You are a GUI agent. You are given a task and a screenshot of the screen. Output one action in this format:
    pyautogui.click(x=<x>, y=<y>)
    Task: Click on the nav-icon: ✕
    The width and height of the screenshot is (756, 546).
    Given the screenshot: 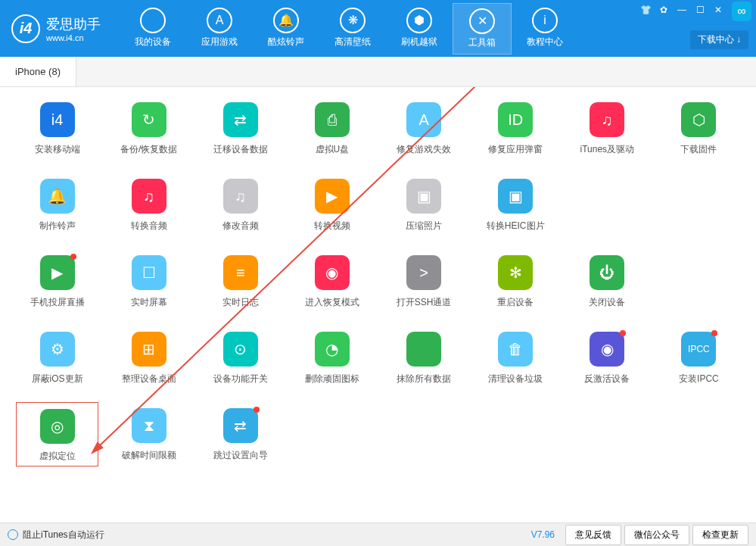 What is the action you would take?
    pyautogui.click(x=482, y=21)
    